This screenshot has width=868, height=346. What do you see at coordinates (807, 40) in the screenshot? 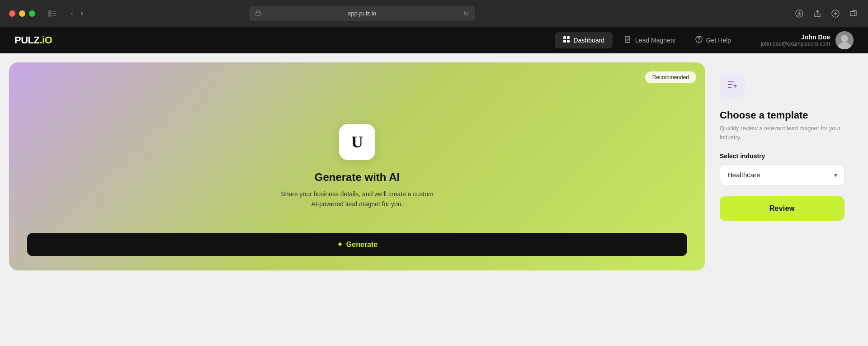
I see `user-info: John Doe john.doe@examplecorp.com` at bounding box center [807, 40].